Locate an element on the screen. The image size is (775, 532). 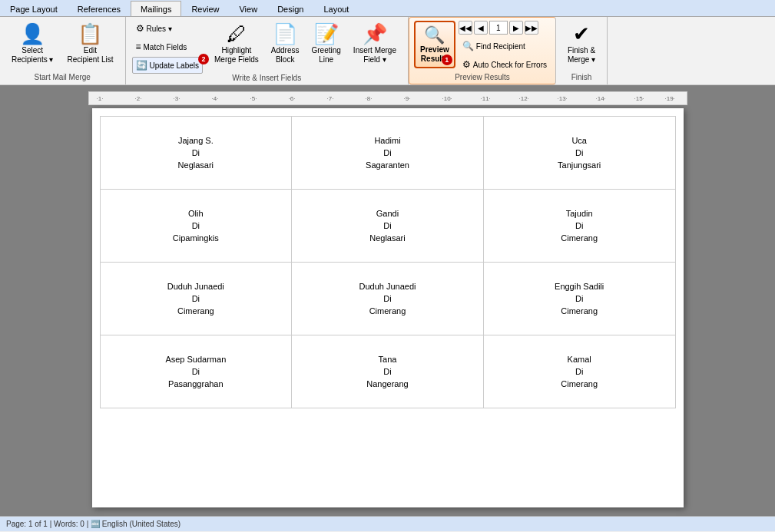
preview-results-button: 🔍 PreviewResults 1 is located at coordinates (435, 45).